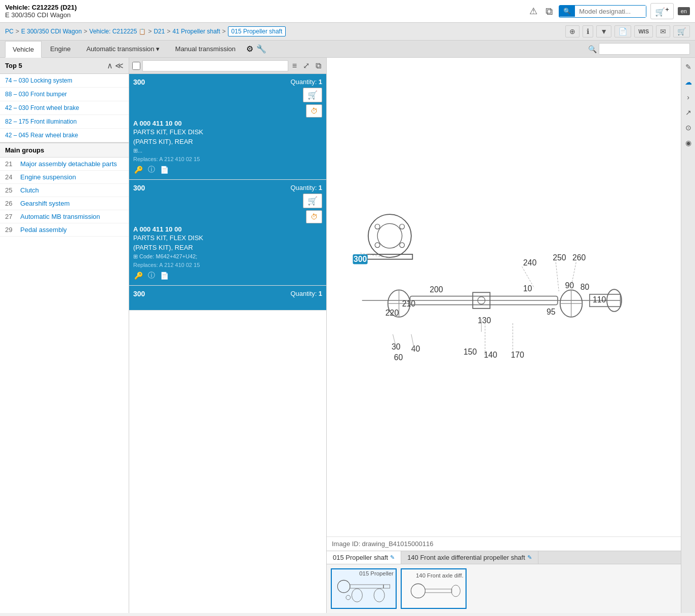 The width and height of the screenshot is (695, 616). What do you see at coordinates (64, 108) in the screenshot?
I see `top5-item-2: 42 – 030 Front wheel brake` at bounding box center [64, 108].